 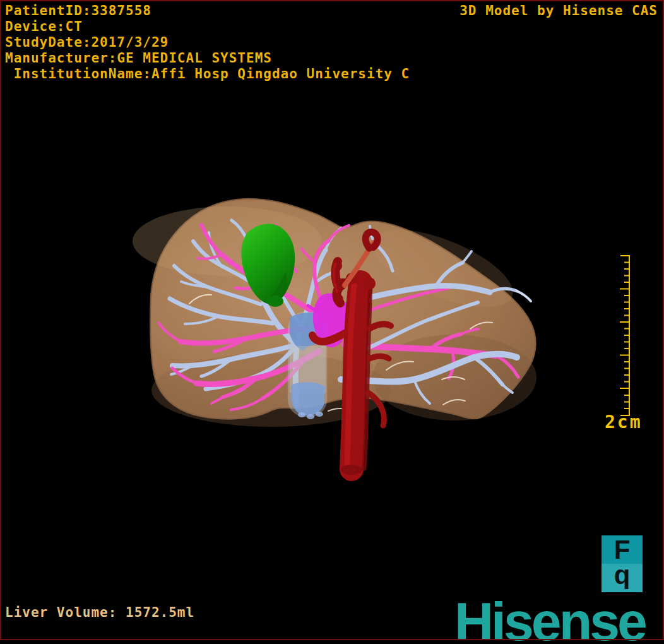 I want to click on manufacturer-line: Manufacturer:GE MEDICAL SYSTEMS, so click(x=207, y=58).